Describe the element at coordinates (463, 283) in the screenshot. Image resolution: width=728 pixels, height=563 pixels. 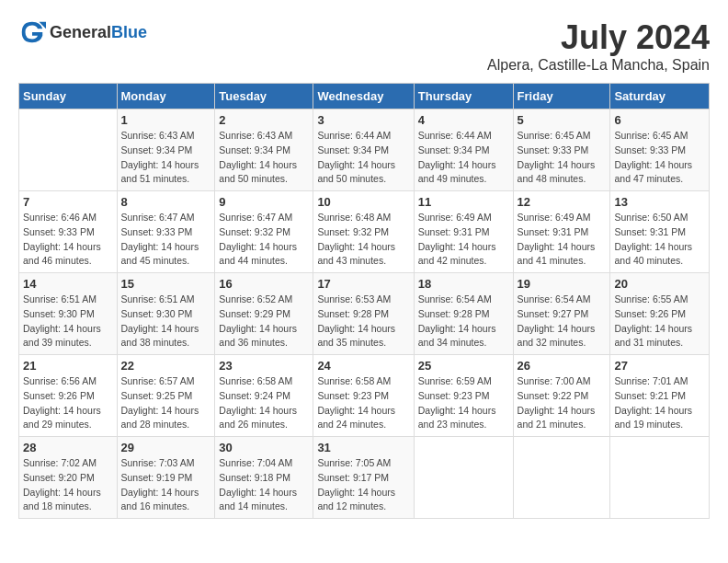
I see `day-number: 18` at that location.